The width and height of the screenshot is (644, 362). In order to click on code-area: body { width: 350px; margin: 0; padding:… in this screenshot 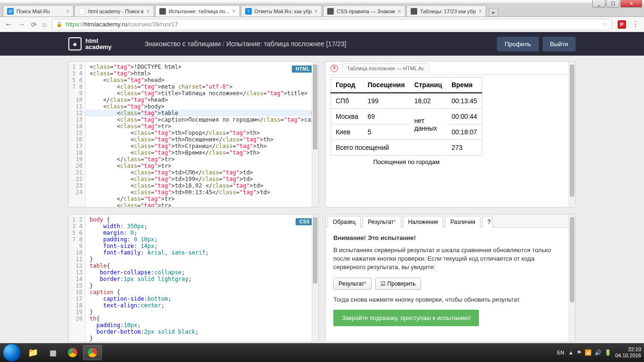, I will do `click(202, 278)`.